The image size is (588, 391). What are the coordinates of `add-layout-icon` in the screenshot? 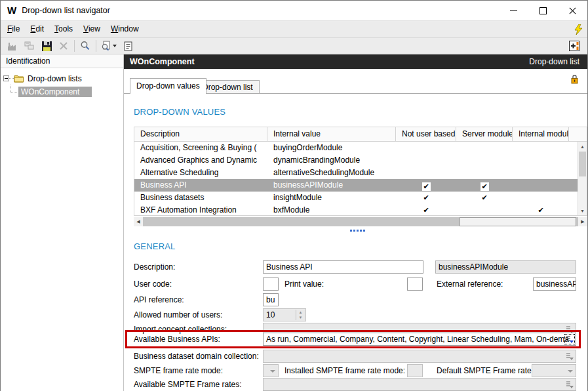 It's located at (574, 46).